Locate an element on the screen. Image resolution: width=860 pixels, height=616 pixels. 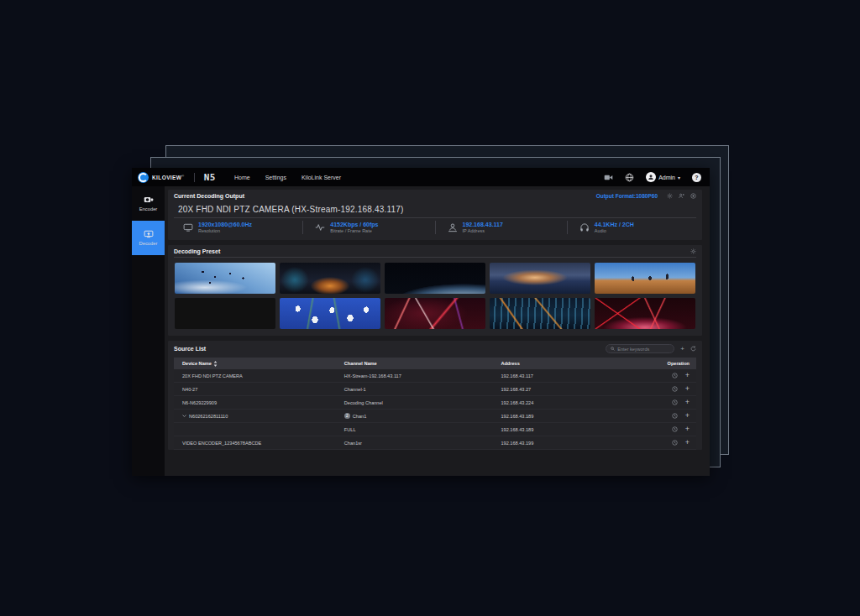
user-name: Admin is located at coordinates (667, 178).